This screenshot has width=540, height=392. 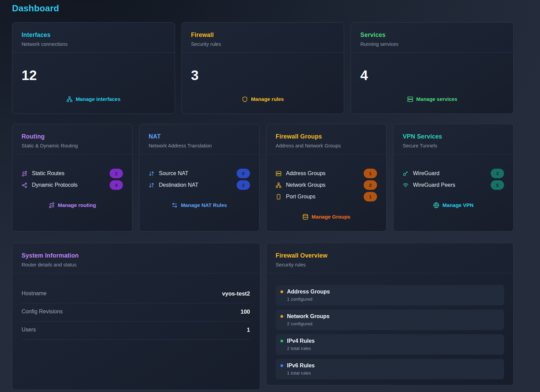 What do you see at coordinates (93, 99) in the screenshot?
I see `manage-interfaces-link: Manage interfaces` at bounding box center [93, 99].